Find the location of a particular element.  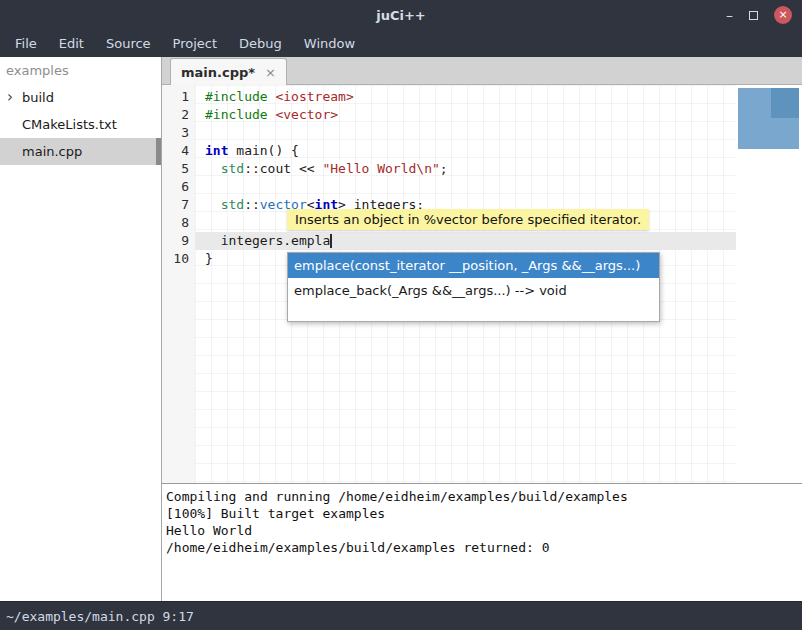

sidebar-item-cmakelists-txt: CMakeLists.txt is located at coordinates (80, 124).